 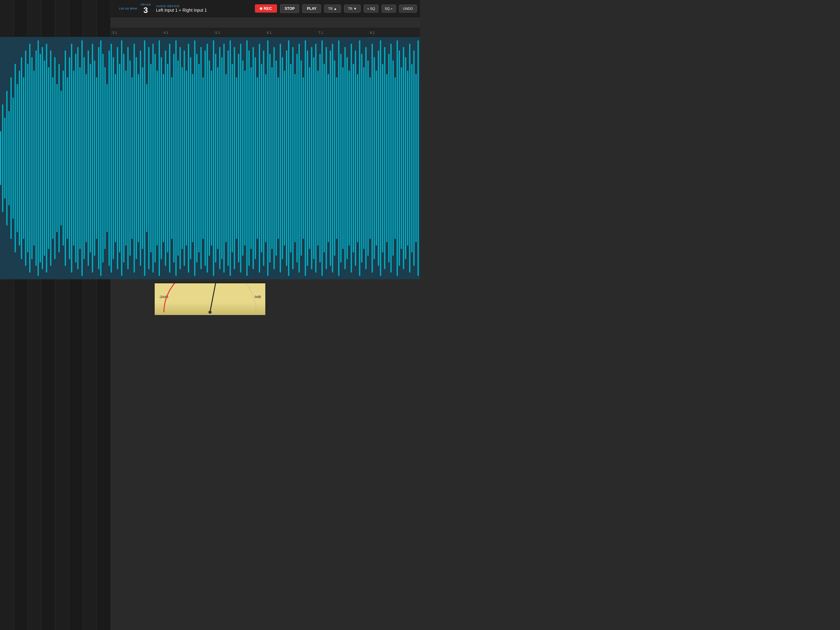 What do you see at coordinates (210, 299) in the screenshot?
I see `vu-meter: -24dB 0dB` at bounding box center [210, 299].